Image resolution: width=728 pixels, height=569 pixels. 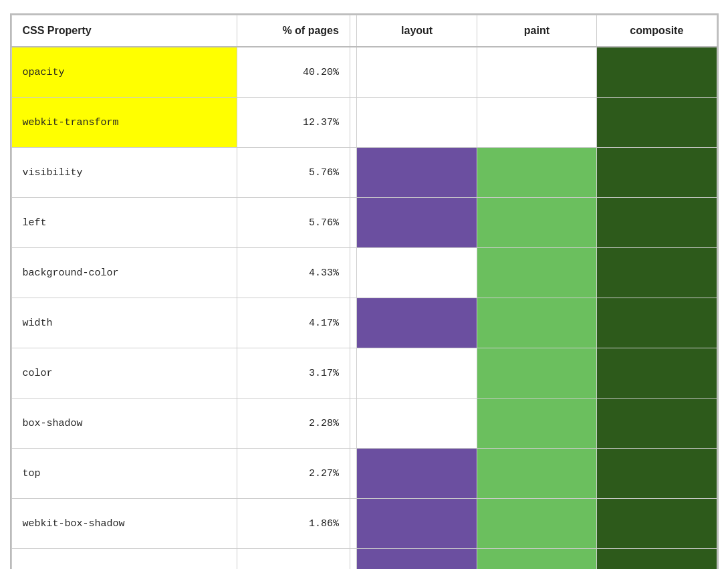 I want to click on property-cell: opacity, so click(x=124, y=72).